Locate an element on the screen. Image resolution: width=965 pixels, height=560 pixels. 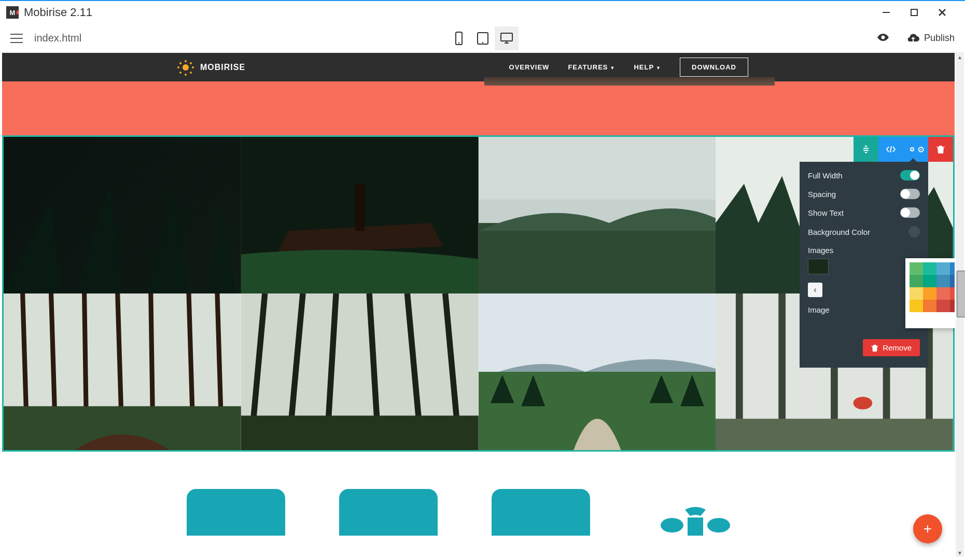
setting-full-width-label: Full Width is located at coordinates (826, 175).